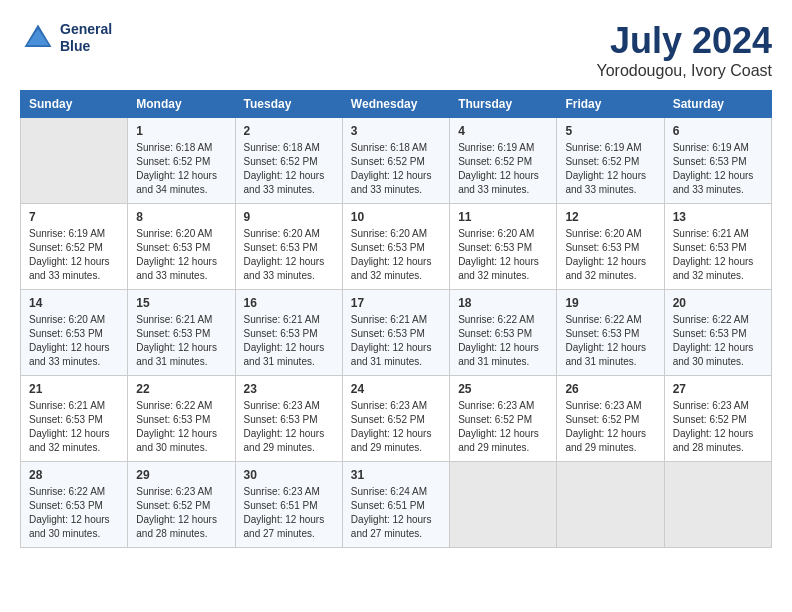  What do you see at coordinates (289, 475) in the screenshot?
I see `day-number: 30` at bounding box center [289, 475].